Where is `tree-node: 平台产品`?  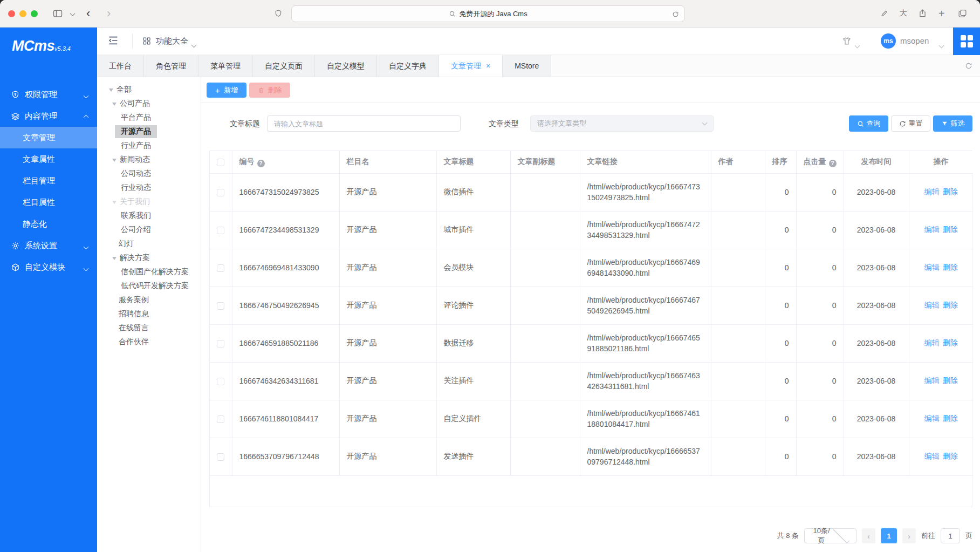
tree-node: 平台产品 is located at coordinates (149, 118).